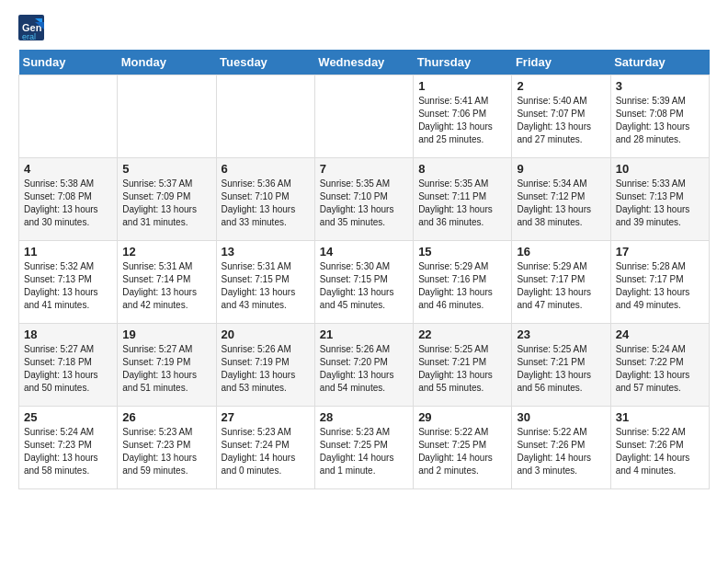 This screenshot has width=728, height=563. What do you see at coordinates (166, 252) in the screenshot?
I see `day-number: 12` at bounding box center [166, 252].